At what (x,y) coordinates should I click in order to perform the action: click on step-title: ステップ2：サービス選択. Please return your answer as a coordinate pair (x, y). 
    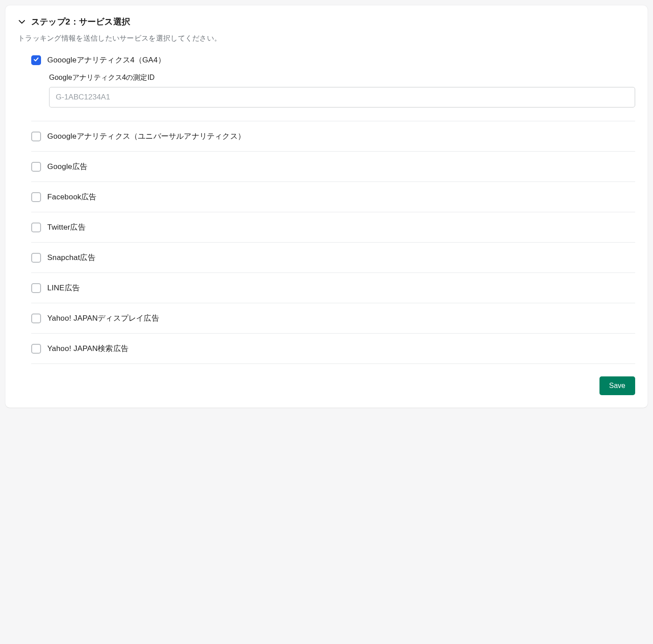
    Looking at the image, I should click on (81, 22).